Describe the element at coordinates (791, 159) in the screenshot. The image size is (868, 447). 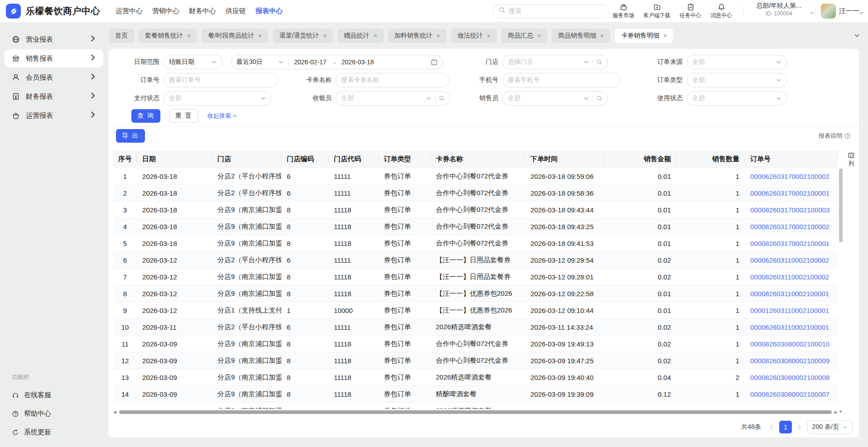
I see `column-header: 订单号` at that location.